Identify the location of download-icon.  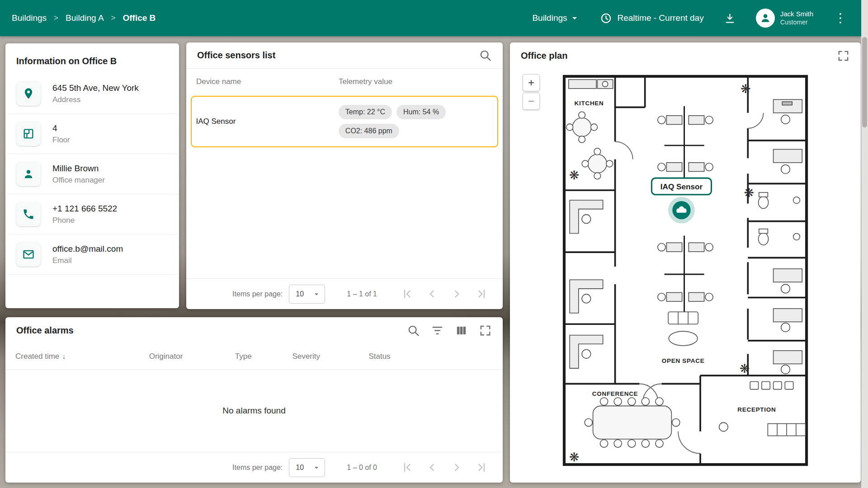
(730, 18).